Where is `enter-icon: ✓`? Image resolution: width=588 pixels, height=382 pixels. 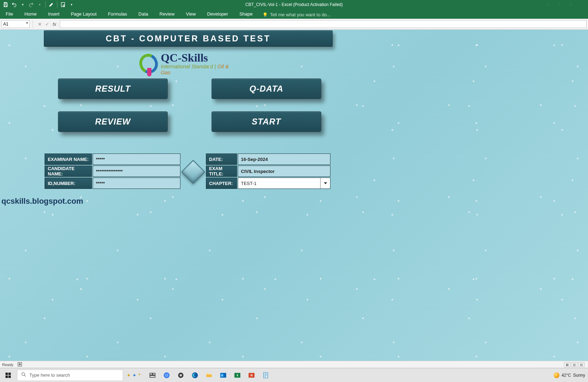 enter-icon: ✓ is located at coordinates (47, 24).